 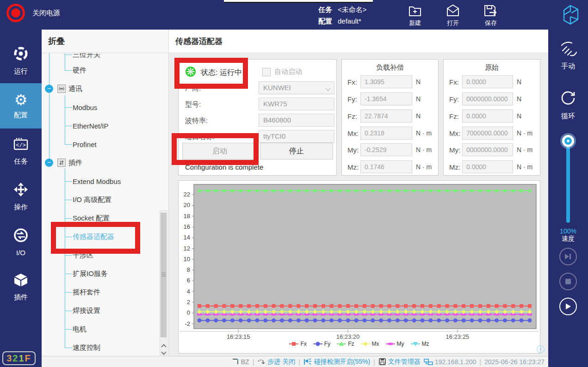 I want to click on power-button: 关闭电源, so click(x=33, y=13).